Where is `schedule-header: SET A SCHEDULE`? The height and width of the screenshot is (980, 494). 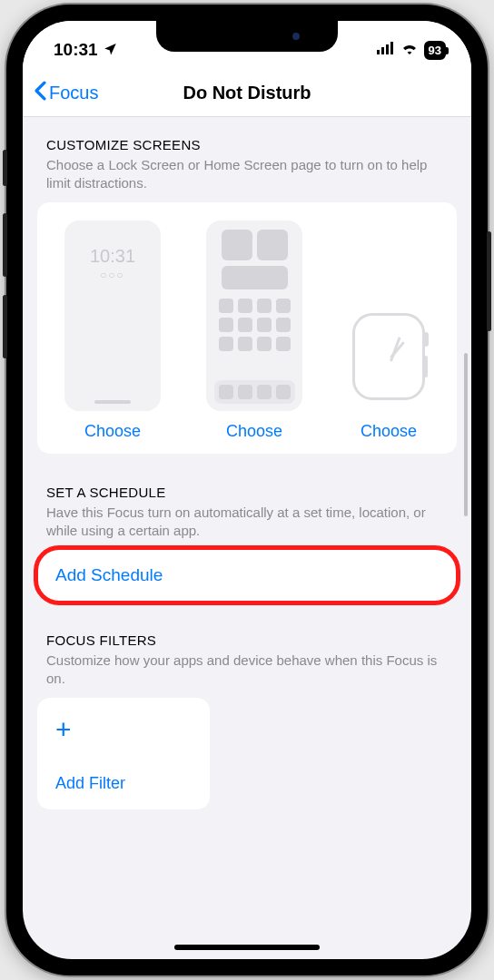
schedule-header: SET A SCHEDULE is located at coordinates (247, 479).